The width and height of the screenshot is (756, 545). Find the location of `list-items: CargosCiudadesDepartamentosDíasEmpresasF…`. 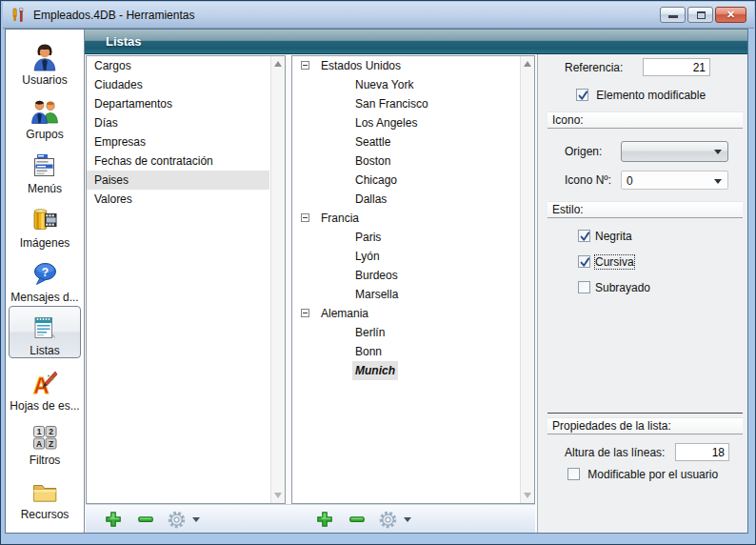

list-items: CargosCiudadesDepartamentosDíasEmpresasF… is located at coordinates (186, 132).